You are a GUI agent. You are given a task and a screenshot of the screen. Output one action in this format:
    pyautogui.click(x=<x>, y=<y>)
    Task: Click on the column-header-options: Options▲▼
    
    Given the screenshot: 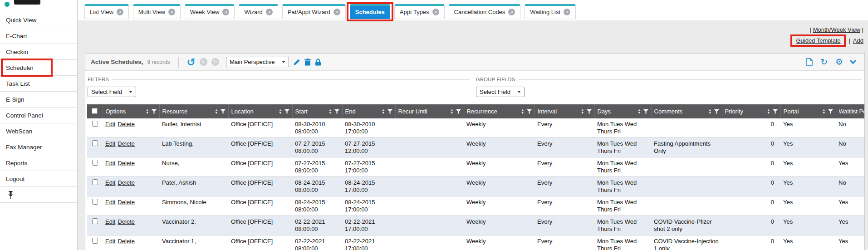 What is the action you would take?
    pyautogui.click(x=131, y=112)
    